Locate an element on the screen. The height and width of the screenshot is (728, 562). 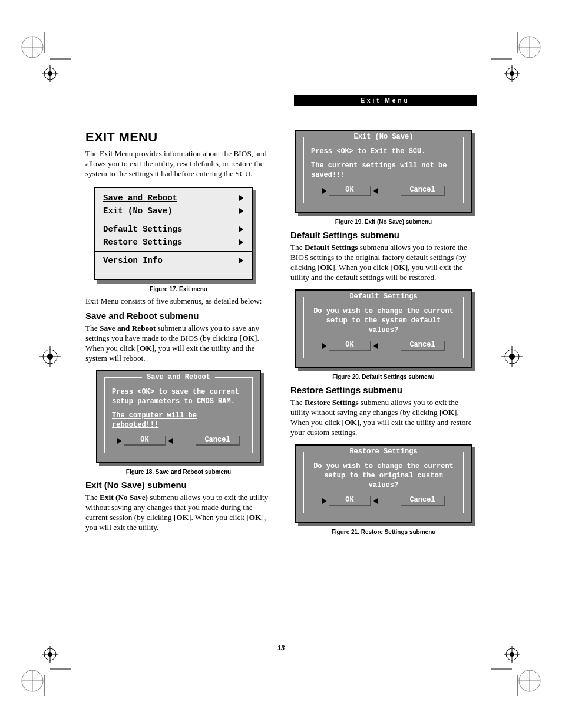
crop-mark-top-right is located at coordinates (518, 59).